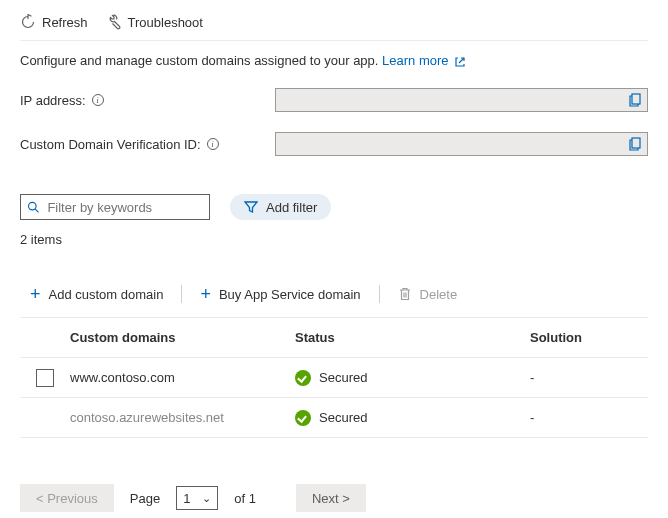  What do you see at coordinates (331, 498) in the screenshot?
I see `next-button: Next >` at bounding box center [331, 498].